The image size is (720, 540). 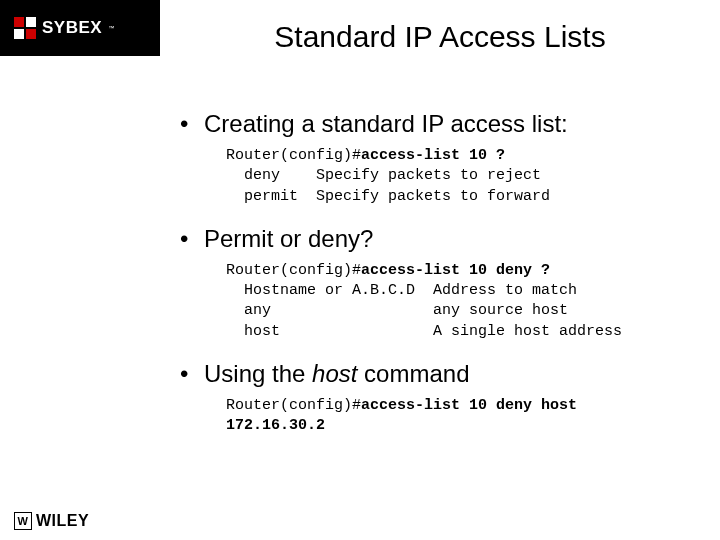 I want to click on code-block-3: Router(config)#access-list 10 deny host …, so click(x=463, y=416).